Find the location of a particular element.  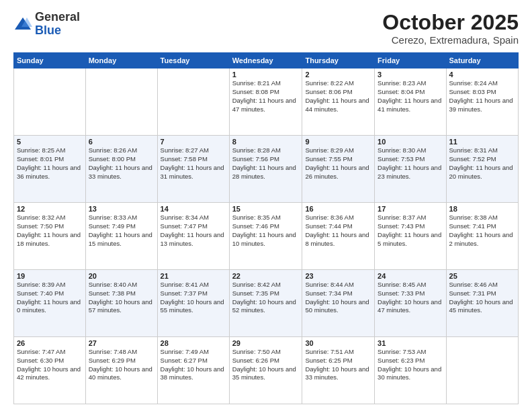

day-info: Sunrise: 8:32 AM Sunset: 7:50 PM Dayligh… is located at coordinates (50, 231).